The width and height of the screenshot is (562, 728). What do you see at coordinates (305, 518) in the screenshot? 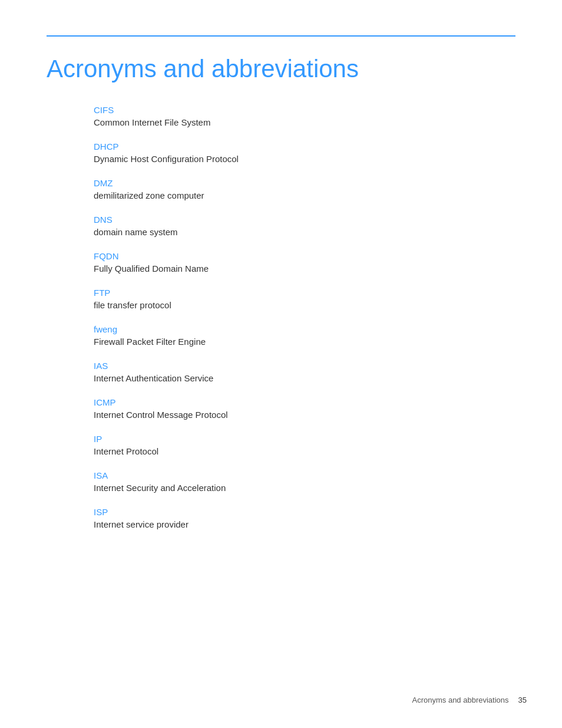
I see `acronym-item: ISPInternet service provider` at bounding box center [305, 518].